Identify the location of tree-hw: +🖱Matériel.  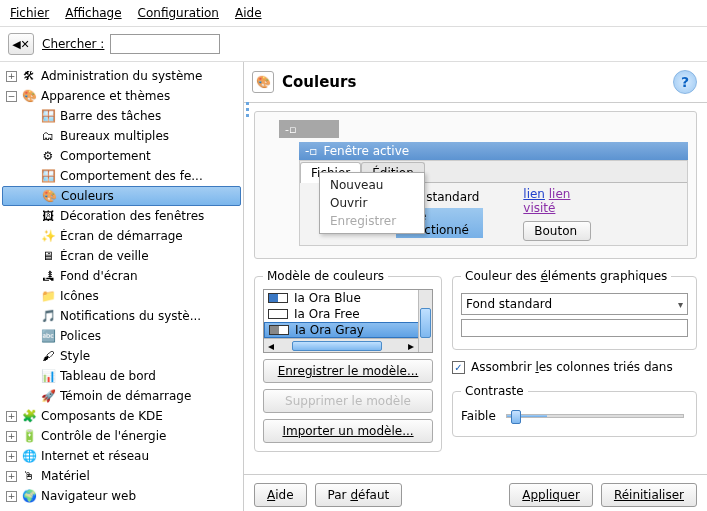
(122, 476).